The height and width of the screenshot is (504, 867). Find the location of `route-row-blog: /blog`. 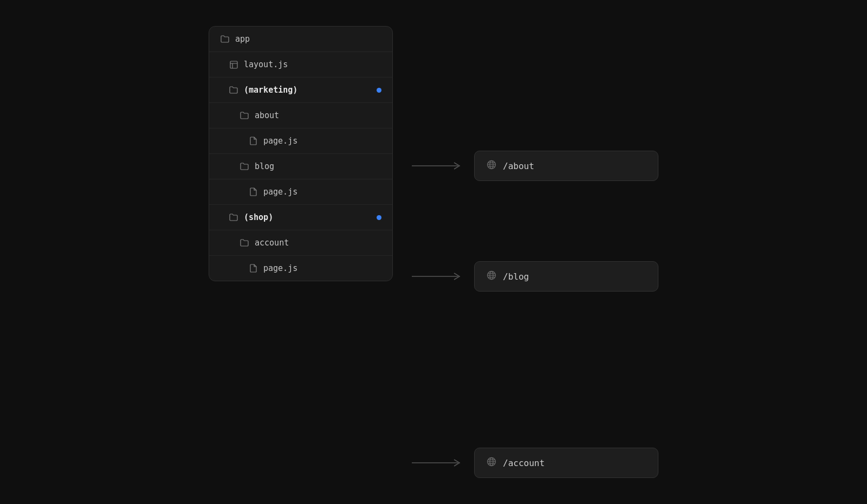

route-row-blog: /blog is located at coordinates (531, 276).